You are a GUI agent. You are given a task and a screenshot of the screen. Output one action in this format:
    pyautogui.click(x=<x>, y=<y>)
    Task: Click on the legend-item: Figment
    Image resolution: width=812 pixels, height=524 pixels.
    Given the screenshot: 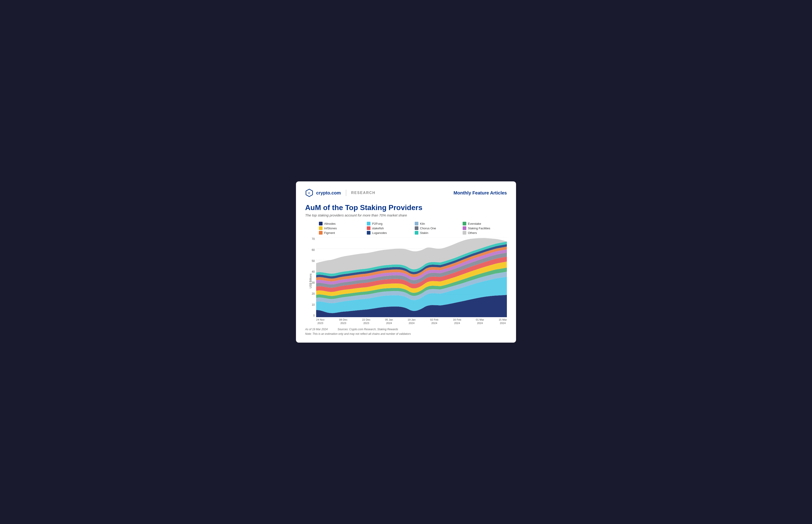 What is the action you would take?
    pyautogui.click(x=341, y=233)
    